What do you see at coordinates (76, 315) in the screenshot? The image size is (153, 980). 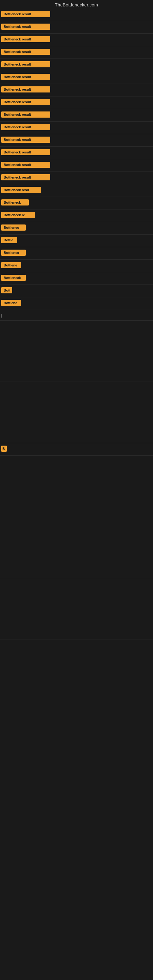 I see `row-25: |` at bounding box center [76, 315].